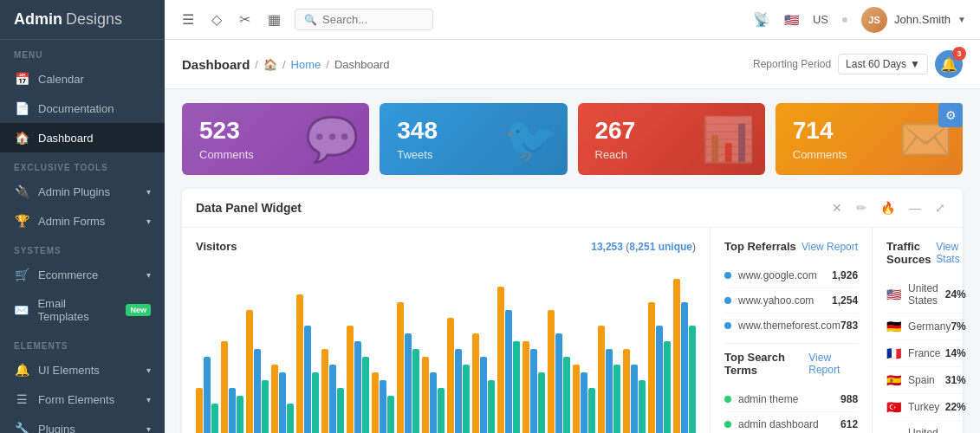 The height and width of the screenshot is (433, 980). Describe the element at coordinates (418, 154) in the screenshot. I see `stat-label-1: Tweets` at that location.